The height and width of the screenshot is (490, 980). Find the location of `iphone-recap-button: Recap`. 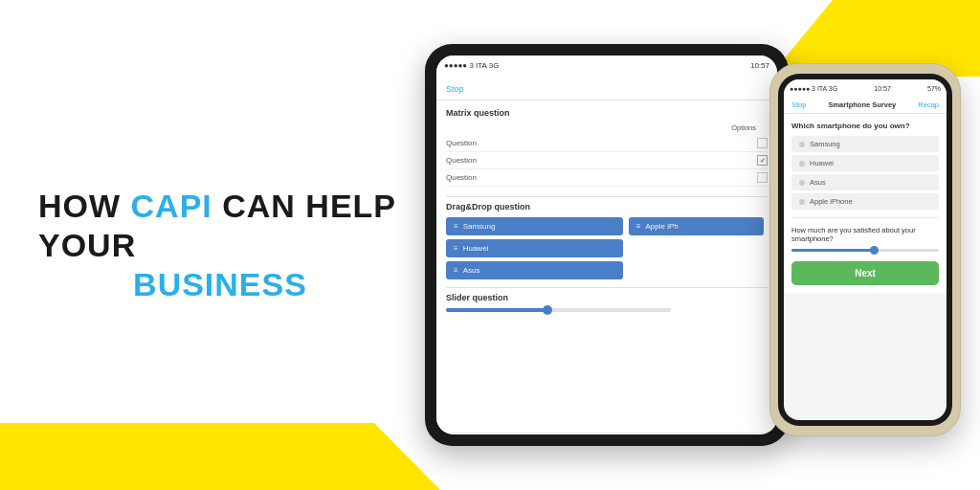

iphone-recap-button: Recap is located at coordinates (928, 105).